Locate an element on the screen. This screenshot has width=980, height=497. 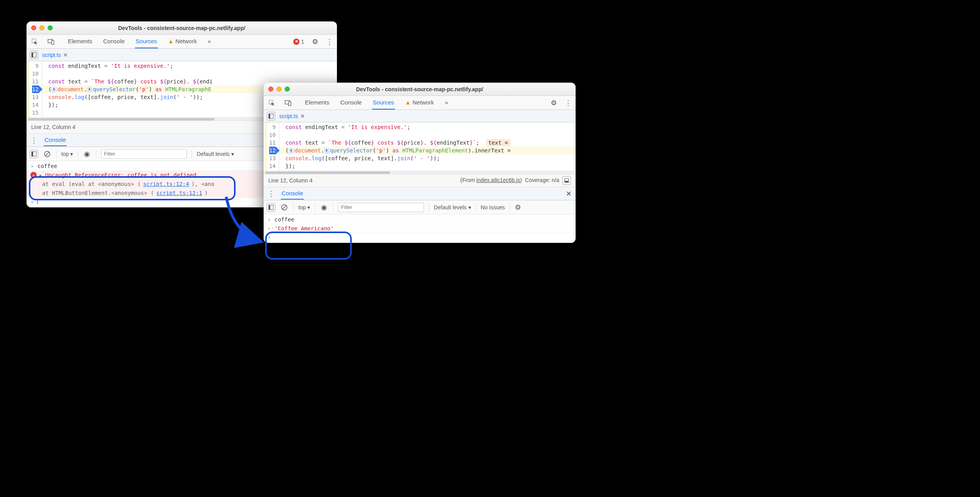
console-settings-gear-icon: ⚙ is located at coordinates (518, 207).